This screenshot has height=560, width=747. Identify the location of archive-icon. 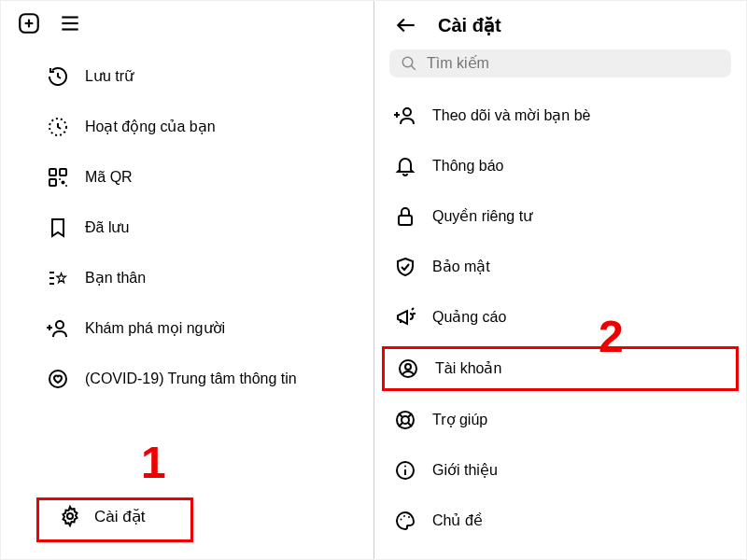
(58, 77).